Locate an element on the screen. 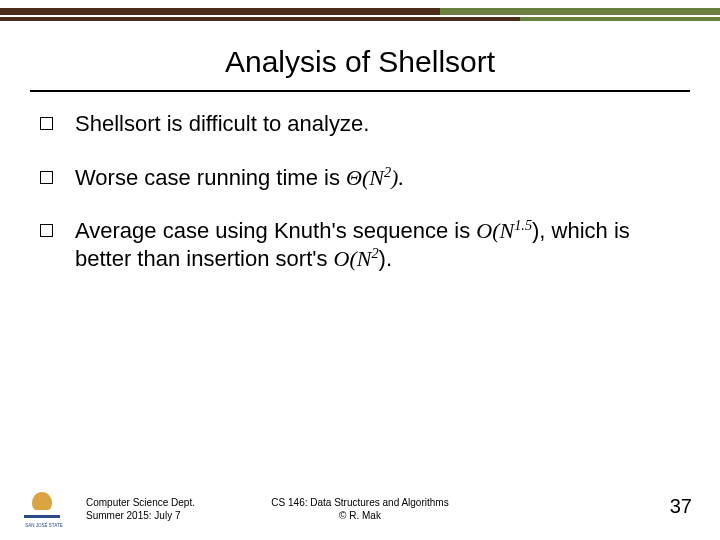 The height and width of the screenshot is (540, 720). footer: SAN JOSÉ STATE Computer Science Dept. Su… is located at coordinates (360, 503).